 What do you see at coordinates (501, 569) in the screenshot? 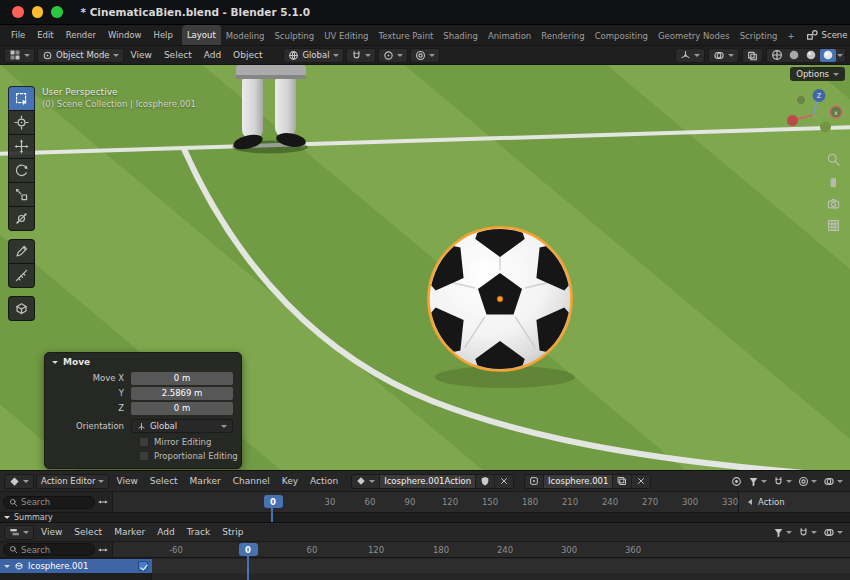
I see `nla-track-lane` at bounding box center [501, 569].